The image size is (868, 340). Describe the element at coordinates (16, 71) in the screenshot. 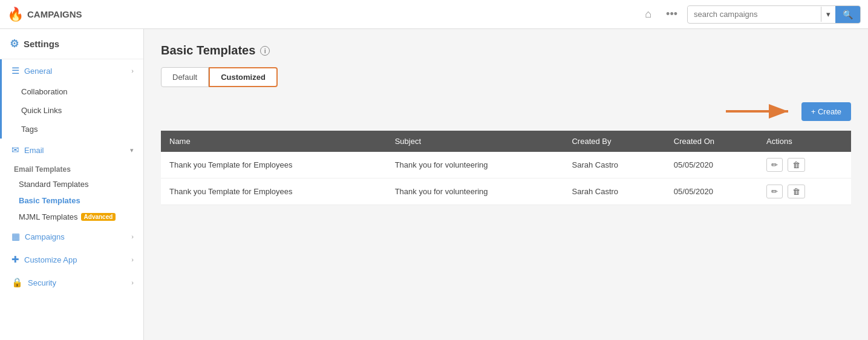

I see `general-icon: ☰` at that location.